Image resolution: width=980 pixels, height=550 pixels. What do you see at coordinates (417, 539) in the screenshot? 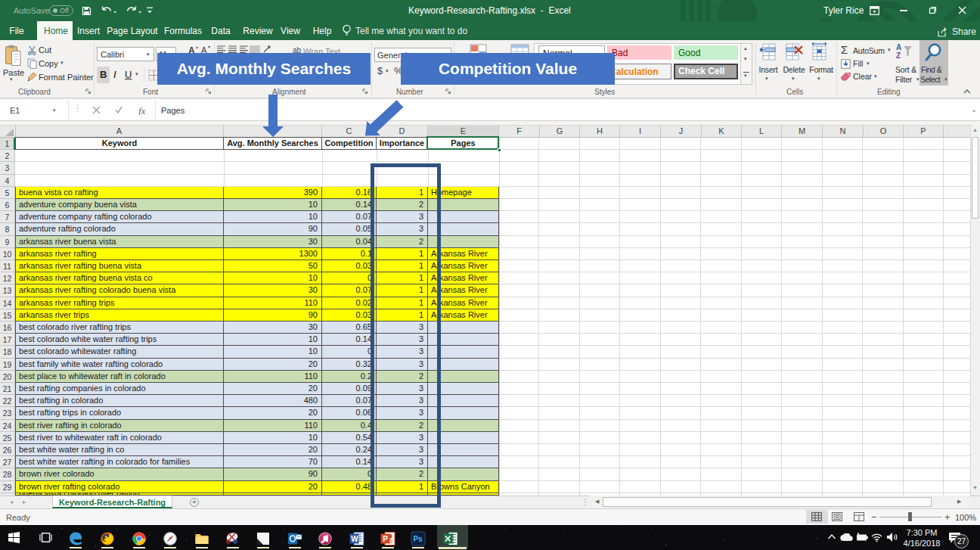
I see `svg-text: Ps` at bounding box center [417, 539].